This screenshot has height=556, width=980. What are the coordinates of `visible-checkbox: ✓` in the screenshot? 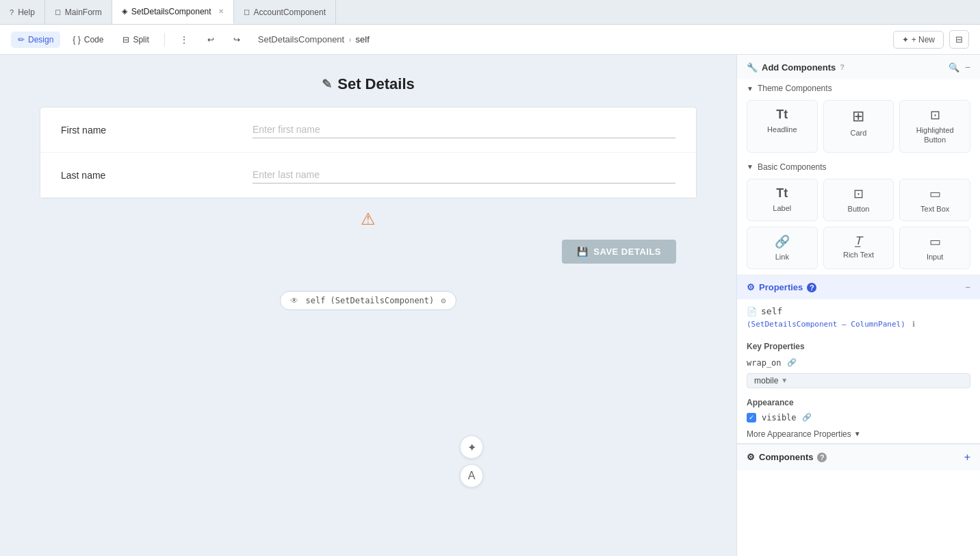 It's located at (751, 418).